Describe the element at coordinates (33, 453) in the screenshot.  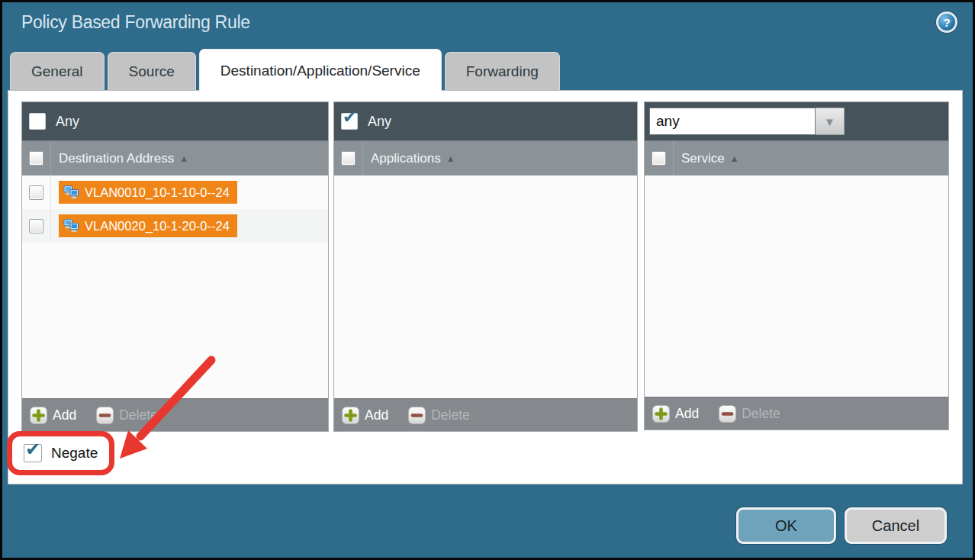
I see `negate-checkbox: ✔` at that location.